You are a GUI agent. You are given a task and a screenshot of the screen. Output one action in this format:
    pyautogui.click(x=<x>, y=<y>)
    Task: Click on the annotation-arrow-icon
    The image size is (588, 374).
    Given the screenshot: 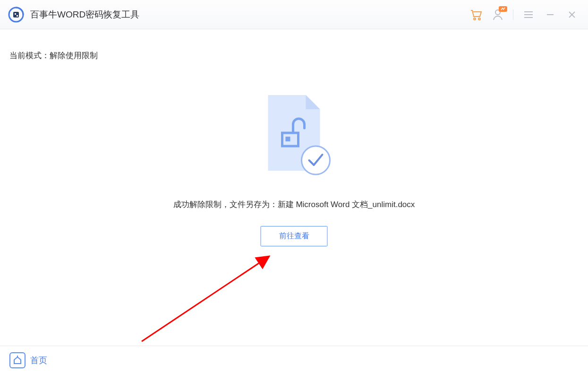 What is the action you would take?
    pyautogui.click(x=208, y=299)
    